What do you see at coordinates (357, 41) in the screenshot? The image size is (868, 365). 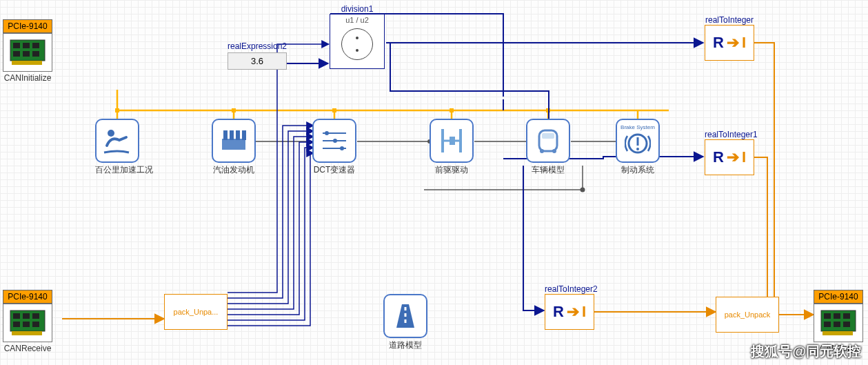 I see `division-icon: u1 / u2` at bounding box center [357, 41].